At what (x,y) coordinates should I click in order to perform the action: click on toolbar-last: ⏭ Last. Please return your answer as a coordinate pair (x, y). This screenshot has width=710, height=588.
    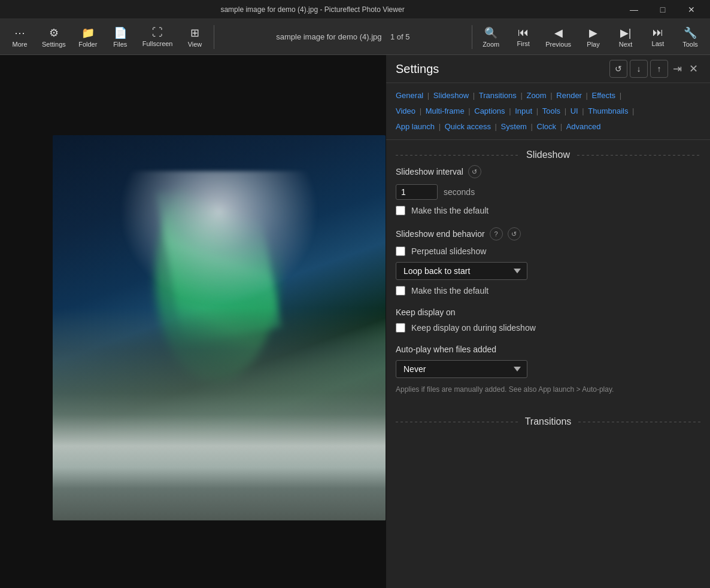
    Looking at the image, I should click on (658, 37).